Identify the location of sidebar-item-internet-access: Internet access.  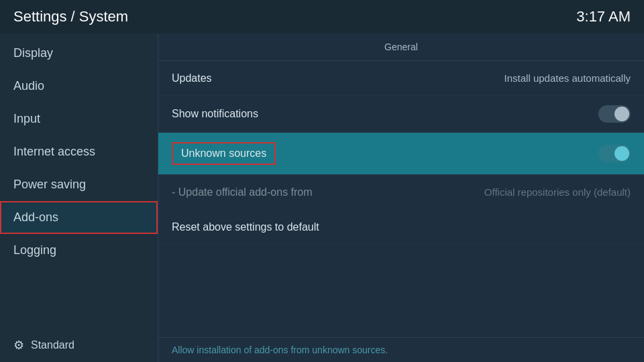
(79, 152).